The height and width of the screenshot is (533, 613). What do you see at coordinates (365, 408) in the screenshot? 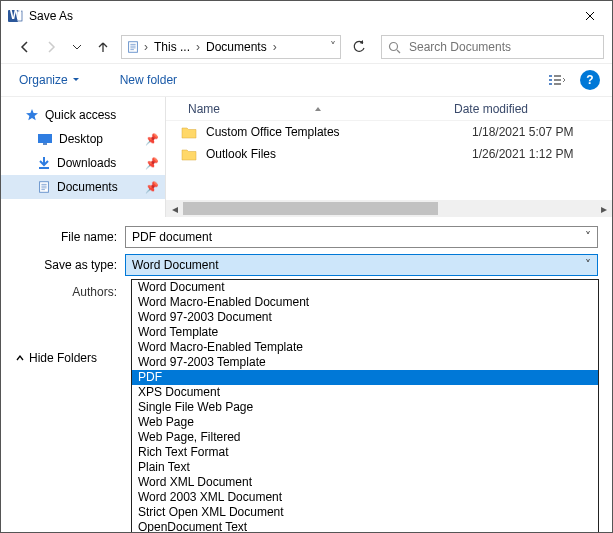
I see `type-option: Single File Web Page` at bounding box center [365, 408].